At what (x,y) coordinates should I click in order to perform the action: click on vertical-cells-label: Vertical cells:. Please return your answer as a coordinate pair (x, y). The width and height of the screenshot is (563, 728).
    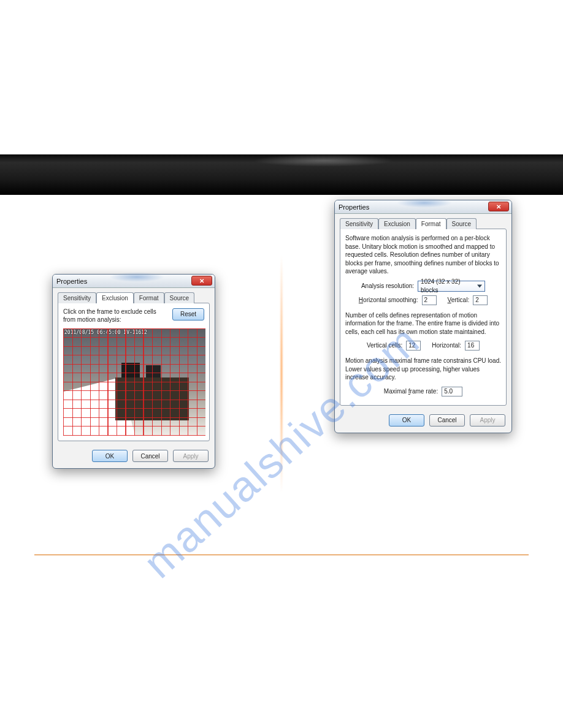
    Looking at the image, I should click on (385, 346).